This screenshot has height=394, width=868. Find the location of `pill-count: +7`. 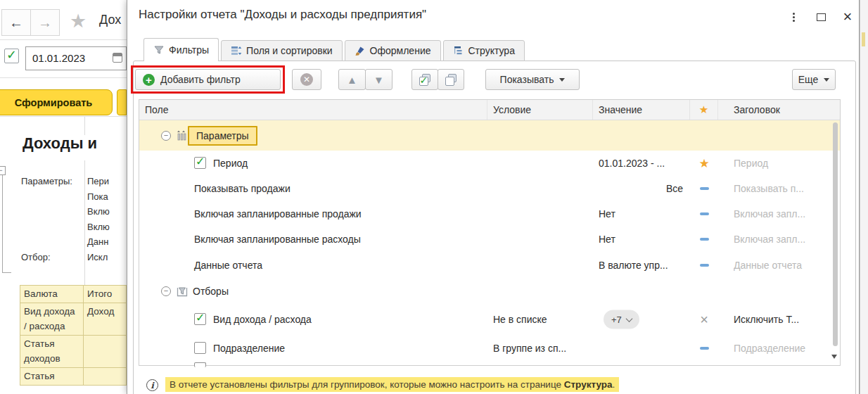

pill-count: +7 is located at coordinates (616, 319).